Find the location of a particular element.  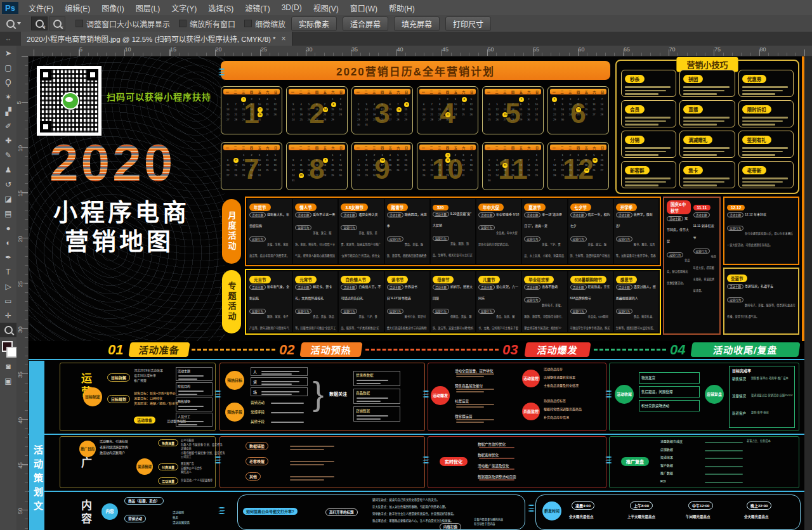

move-tool-icon: ➤ is located at coordinates (8, 53).